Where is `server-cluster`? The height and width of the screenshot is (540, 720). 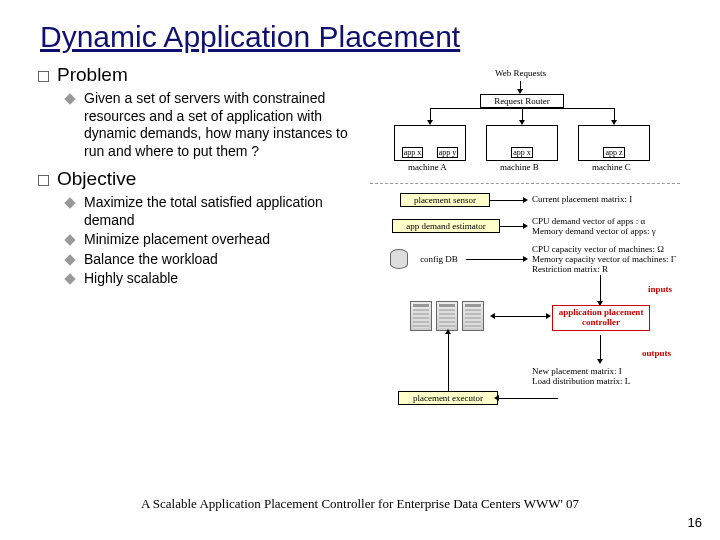
server-cluster is located at coordinates (447, 316).